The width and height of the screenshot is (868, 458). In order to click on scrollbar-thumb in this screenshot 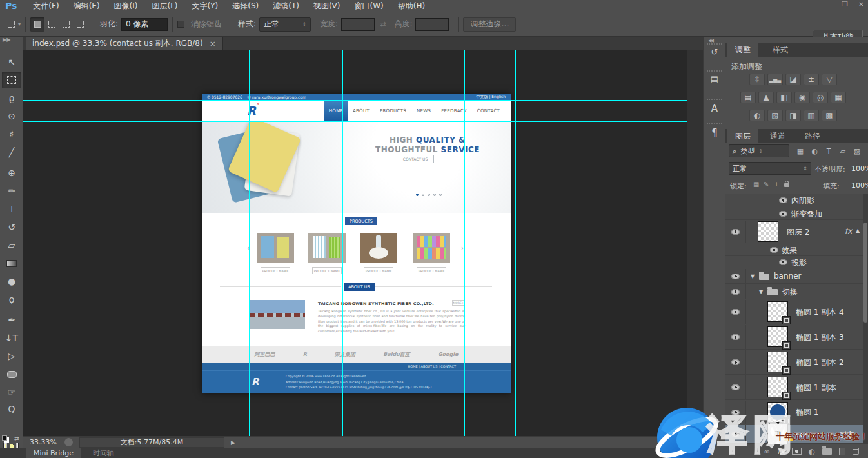, I will do `click(865, 272)`.